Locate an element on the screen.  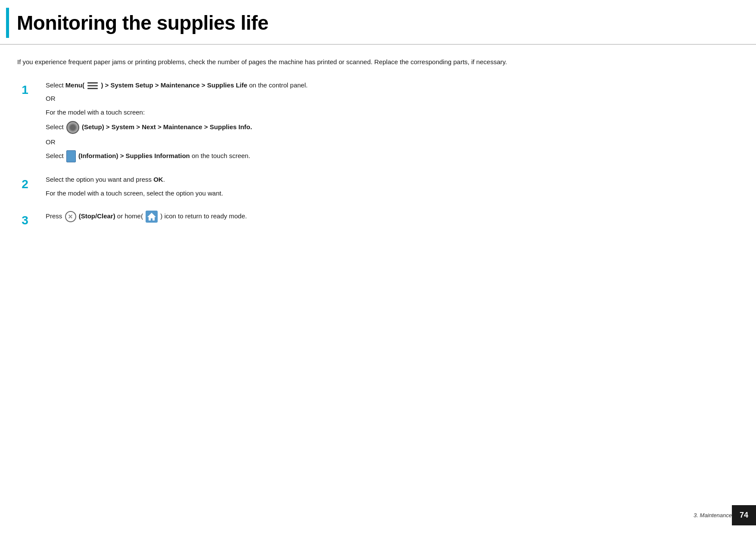
step-1-main-text: Select Menu( ) > System Setup > Maintena… is located at coordinates (392, 85).